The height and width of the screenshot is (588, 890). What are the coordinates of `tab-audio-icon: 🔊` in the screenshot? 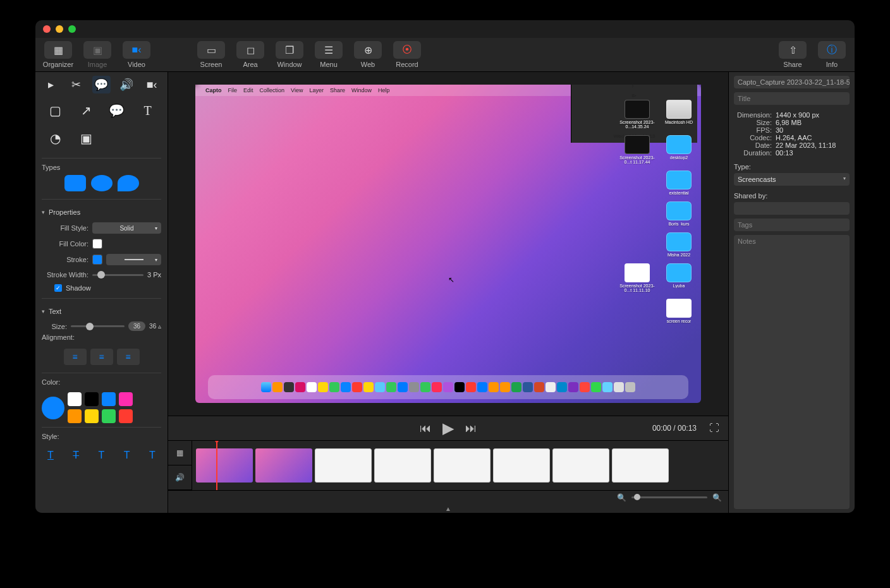 It's located at (126, 85).